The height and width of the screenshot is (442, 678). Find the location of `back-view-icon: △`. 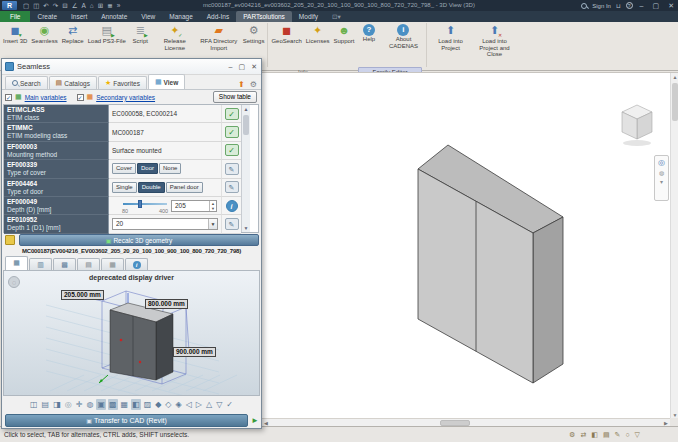

back-view-icon: △ is located at coordinates (209, 404).